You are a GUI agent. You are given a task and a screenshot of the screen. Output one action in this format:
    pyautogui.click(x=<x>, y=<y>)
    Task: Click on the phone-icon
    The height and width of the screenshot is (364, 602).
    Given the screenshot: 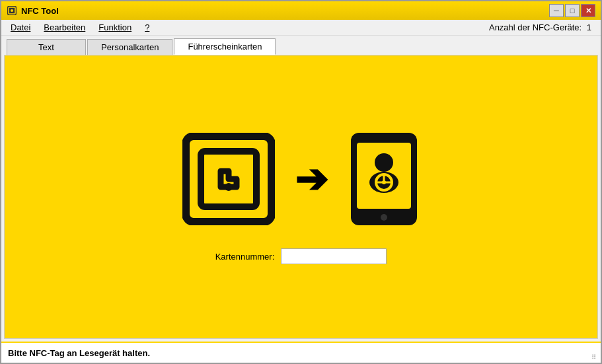 What is the action you would take?
    pyautogui.click(x=384, y=179)
    